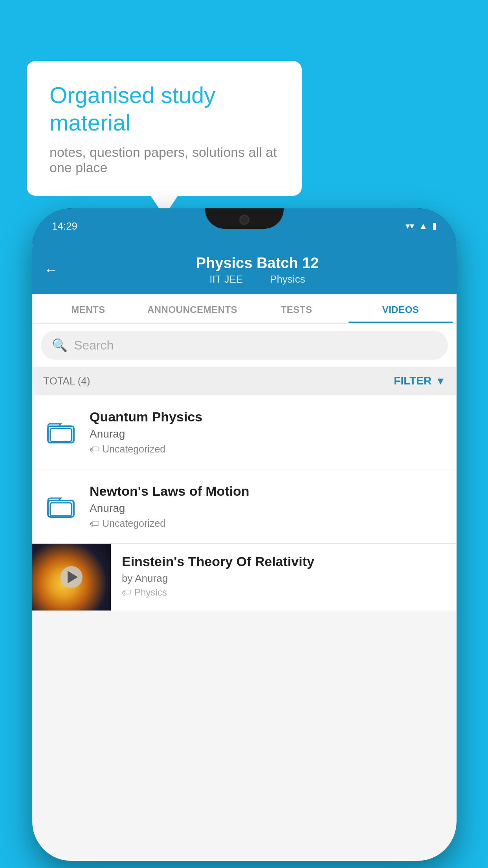 This screenshot has height=868, width=488. Describe the element at coordinates (64, 226) in the screenshot. I see `status-time: 14:29` at that location.